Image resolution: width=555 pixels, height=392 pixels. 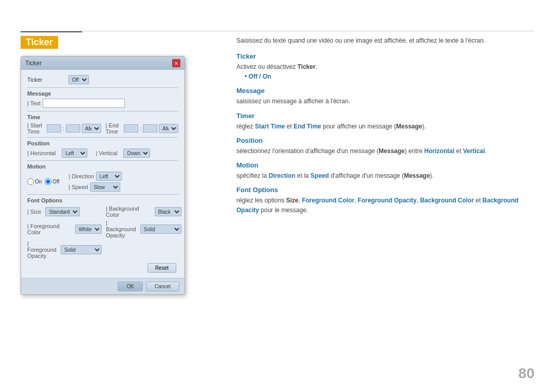 What do you see at coordinates (65, 250) in the screenshot?
I see `fgopacity-row: | Foreground Opacity SolidTransparent` at bounding box center [65, 250].